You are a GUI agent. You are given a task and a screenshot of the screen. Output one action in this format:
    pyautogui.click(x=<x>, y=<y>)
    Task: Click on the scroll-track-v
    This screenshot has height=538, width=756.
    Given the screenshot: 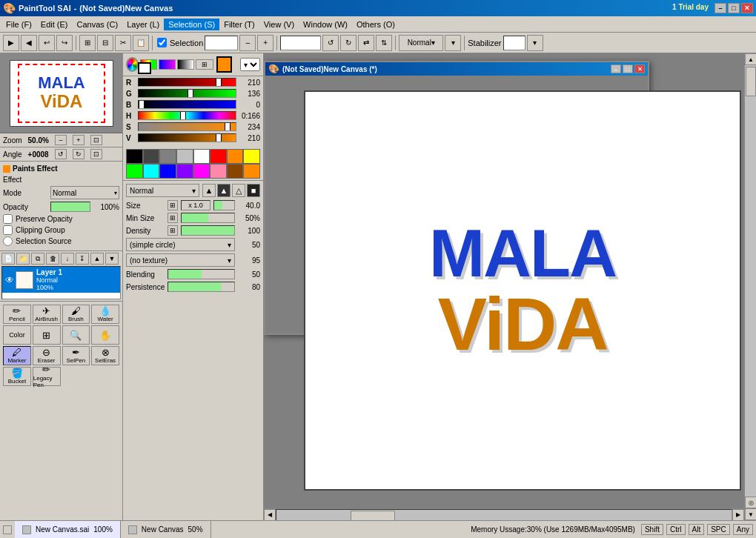 What is the action you would take?
    pyautogui.click(x=750, y=281)
    